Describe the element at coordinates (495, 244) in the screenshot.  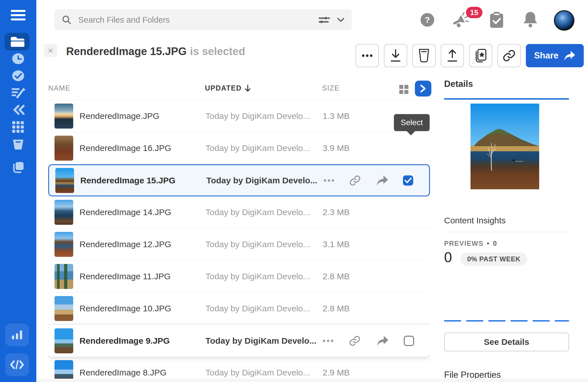
I see `previews-count: 0` at that location.